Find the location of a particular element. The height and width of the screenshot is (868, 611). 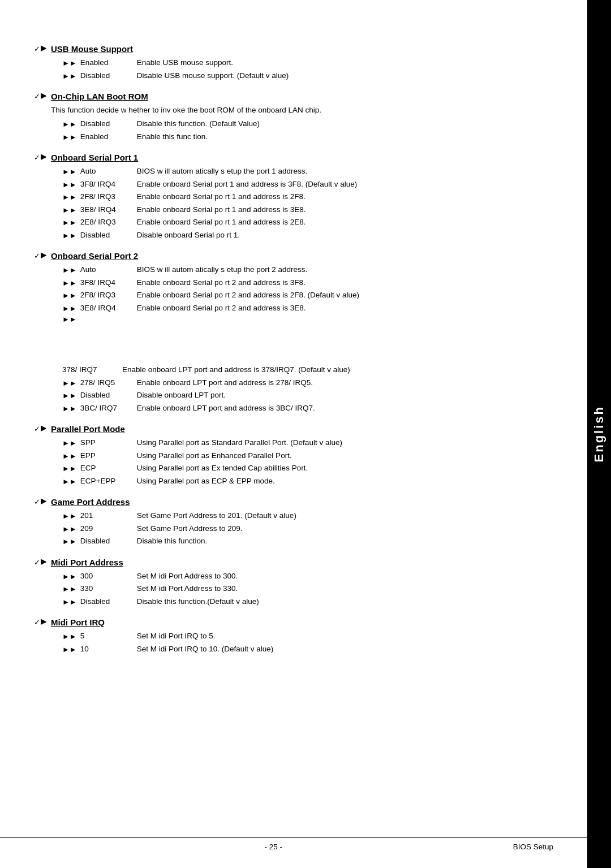

option-row: ►► 201 Set Game Port Address to 201. (De… is located at coordinates (300, 516).